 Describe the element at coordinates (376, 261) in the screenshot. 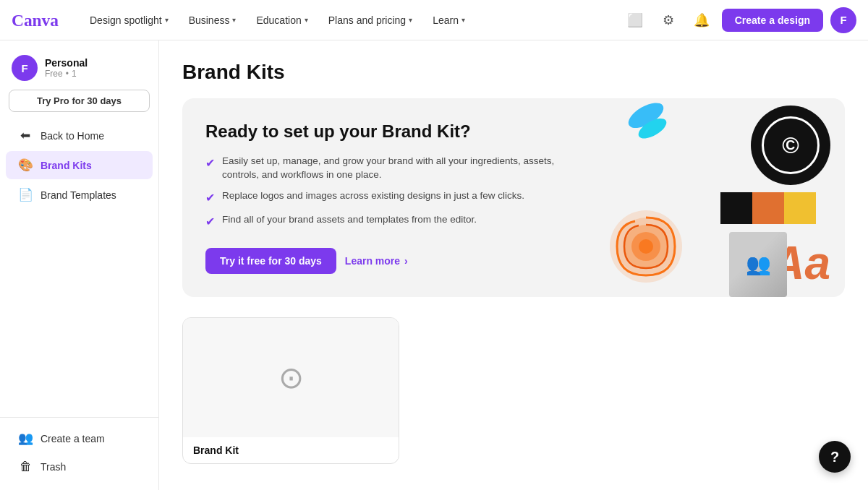

I see `learn-more-link: Learn more ›` at that location.